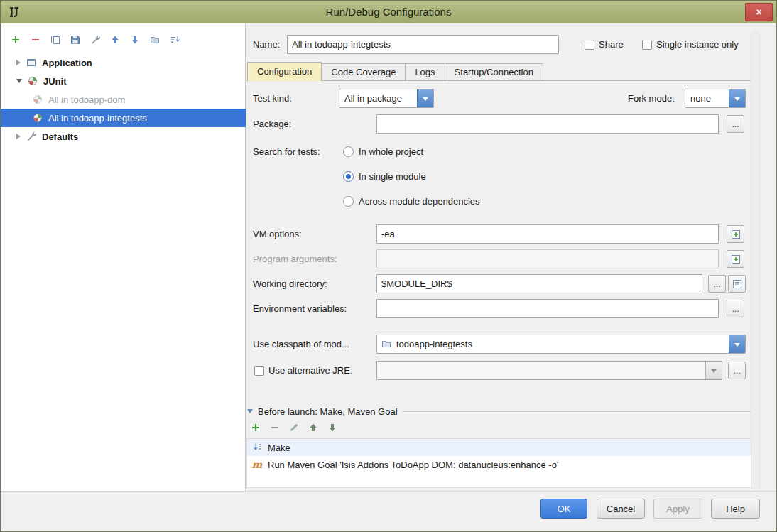  I want to click on fork-mode-select: none, so click(715, 98).